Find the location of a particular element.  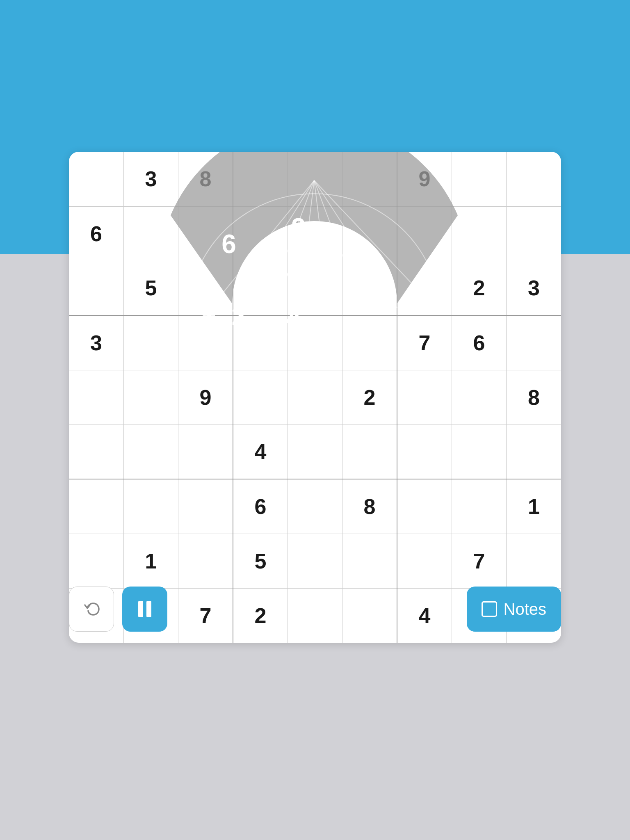

pause-icon is located at coordinates (145, 609).